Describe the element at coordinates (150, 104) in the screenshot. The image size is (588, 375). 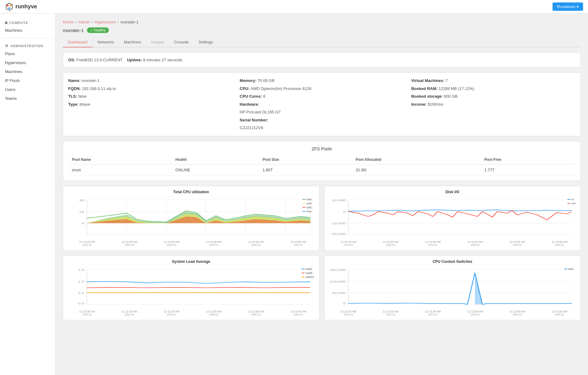
I see `info-type: Type: bhyve` at that location.